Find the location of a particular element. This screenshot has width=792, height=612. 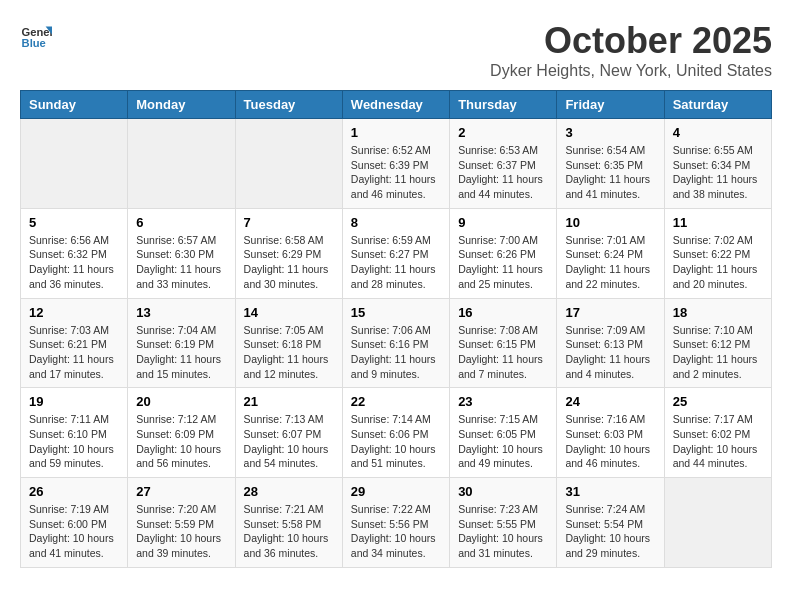

header-wednesday: Wednesday is located at coordinates (396, 105).